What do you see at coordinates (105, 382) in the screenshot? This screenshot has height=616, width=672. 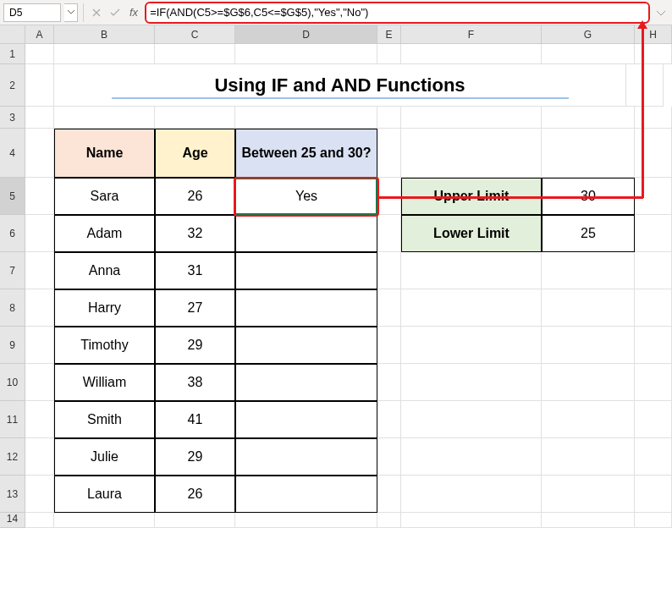 I see `cell-name: William` at bounding box center [105, 382].